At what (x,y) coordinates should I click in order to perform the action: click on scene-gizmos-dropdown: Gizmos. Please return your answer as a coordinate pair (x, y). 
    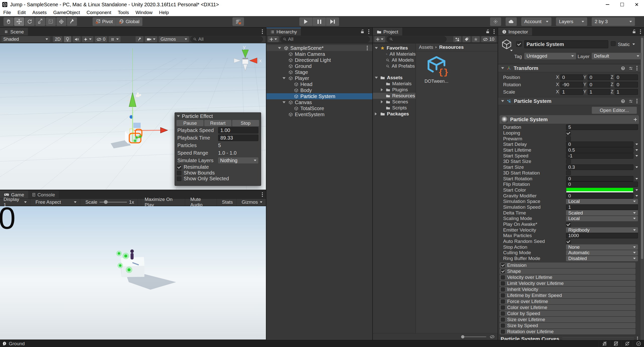
    Looking at the image, I should click on (174, 39).